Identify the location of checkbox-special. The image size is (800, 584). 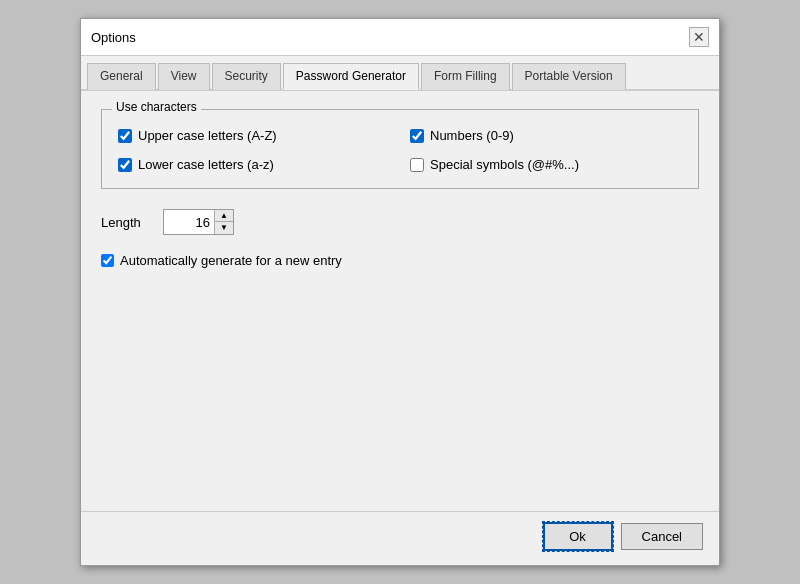
(417, 165).